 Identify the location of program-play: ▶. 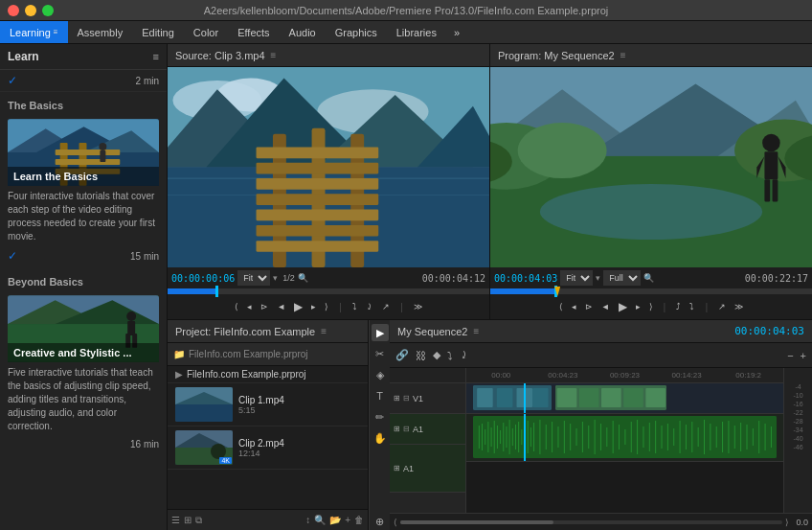
(622, 307).